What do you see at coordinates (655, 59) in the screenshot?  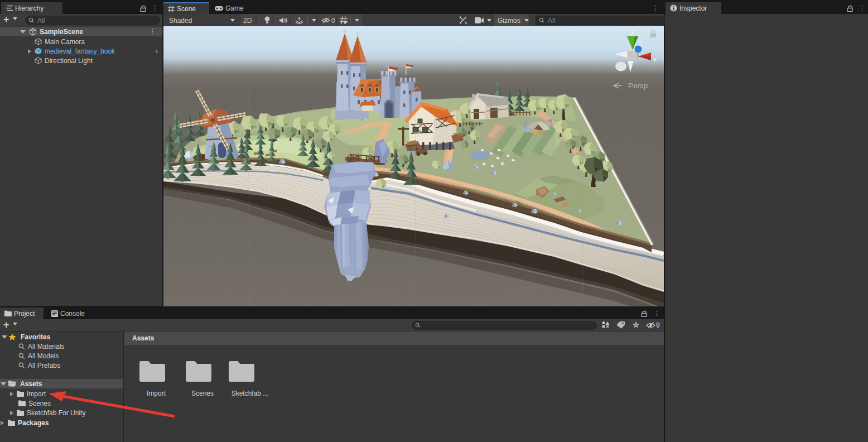 I see `svg-text: x` at bounding box center [655, 59].